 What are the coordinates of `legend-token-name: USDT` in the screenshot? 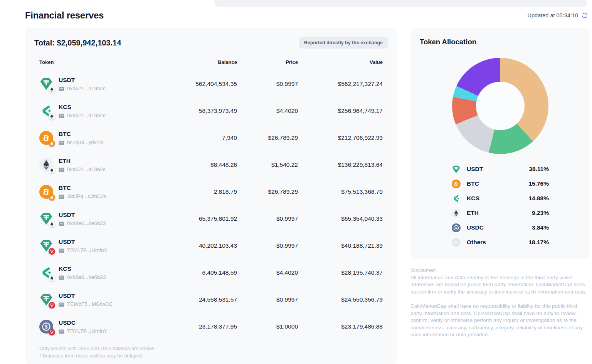 It's located at (498, 169).